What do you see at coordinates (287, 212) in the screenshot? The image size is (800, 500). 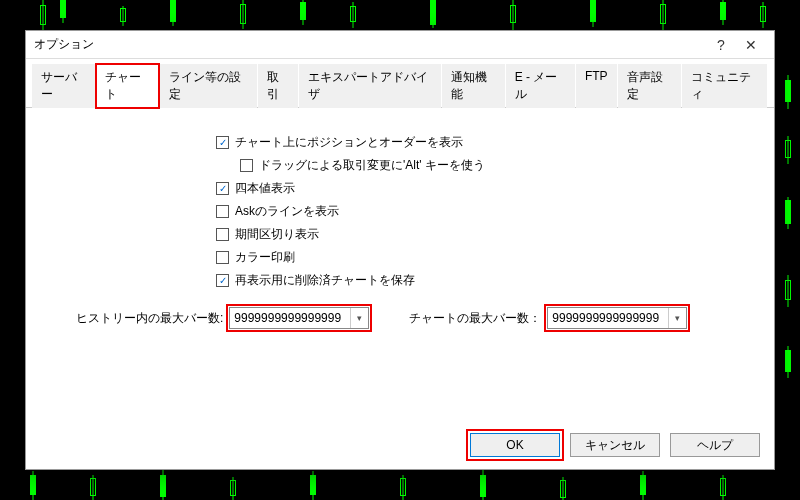 I see `label-ask-line: Askのラインを表示` at bounding box center [287, 212].